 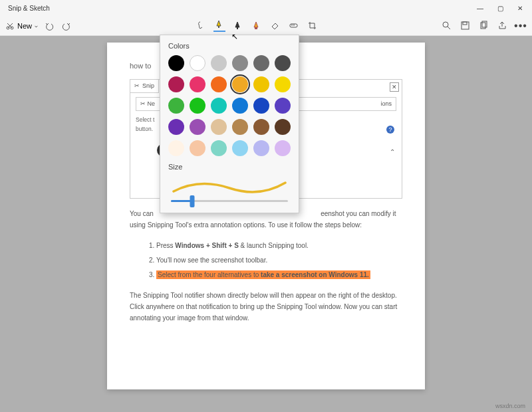 What do you see at coordinates (275, 25) in the screenshot?
I see `eraser-icon` at bounding box center [275, 25].